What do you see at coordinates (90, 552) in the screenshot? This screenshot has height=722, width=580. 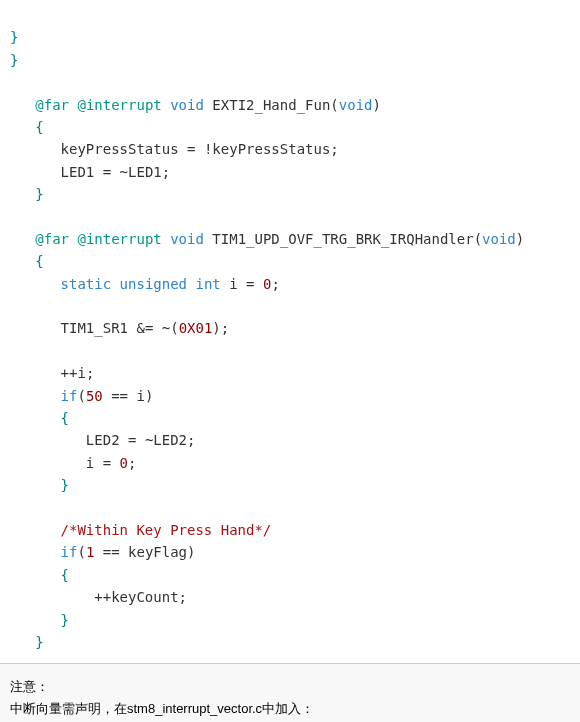 I see `number: 1` at bounding box center [90, 552].